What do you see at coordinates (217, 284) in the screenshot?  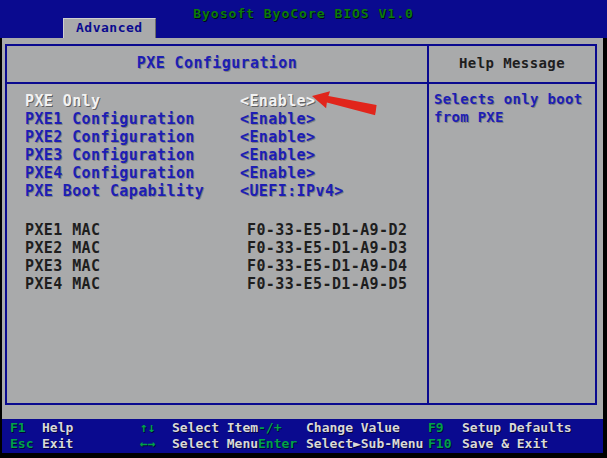 I see `info-row-pxe4-mac: PXE4 MAC F0-33-E5-D1-A9-D5` at bounding box center [217, 284].